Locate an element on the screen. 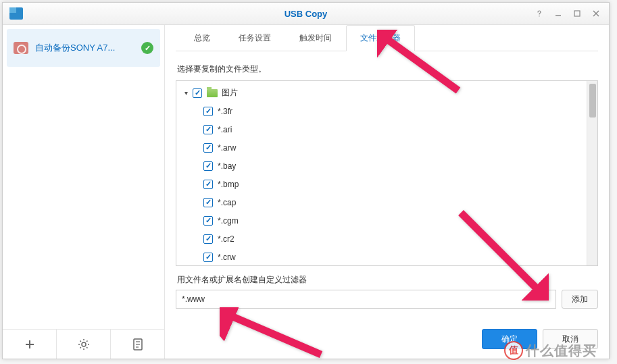 The height and width of the screenshot is (364, 617). section-label: 选择要复制的文件类型。 is located at coordinates (388, 69).